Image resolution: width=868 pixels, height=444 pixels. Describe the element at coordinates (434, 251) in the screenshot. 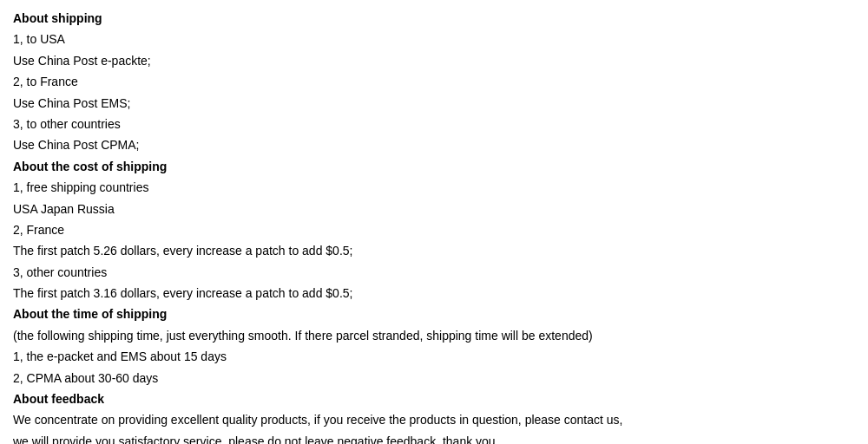

I see `text-line: The first patch 5.26 dollars, every incr…` at that location.